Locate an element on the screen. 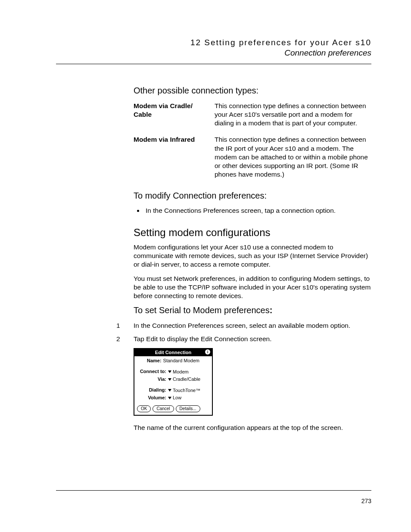 The width and height of the screenshot is (411, 532). palm-via-label: Via: is located at coordinates (152, 379).